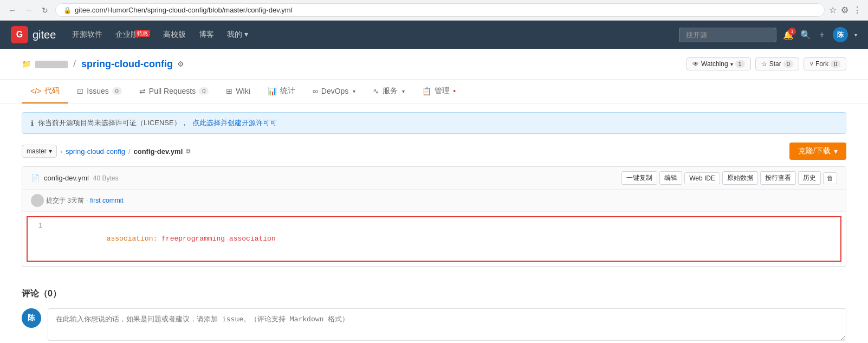  Describe the element at coordinates (184, 10) in the screenshot. I see `url-text: gitee.com/HumorChen/spring-cloud-config/…` at that location.